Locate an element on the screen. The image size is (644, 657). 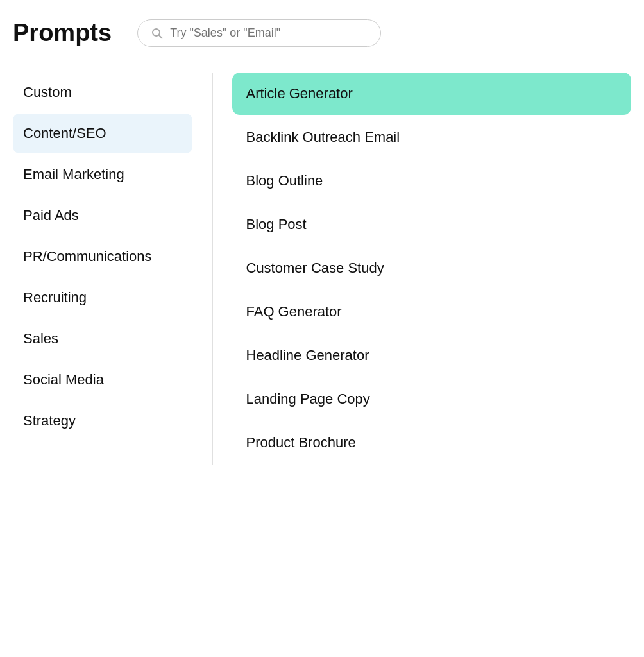
search-container is located at coordinates (259, 33).